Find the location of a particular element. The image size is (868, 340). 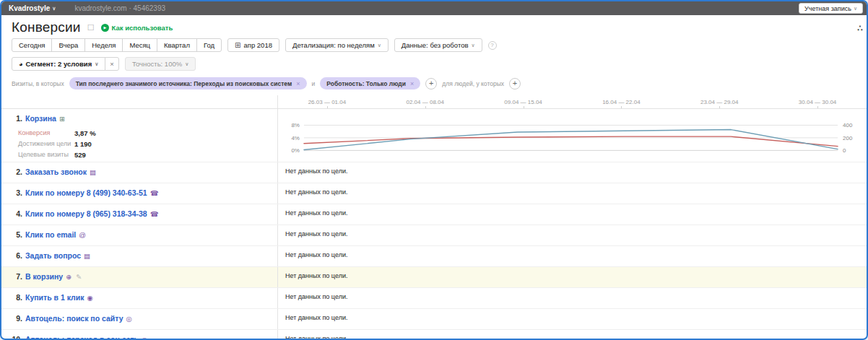

goal-row: 10. Автоцель: переход в соц.сеть ◉ Нет д… is located at coordinates (434, 335).